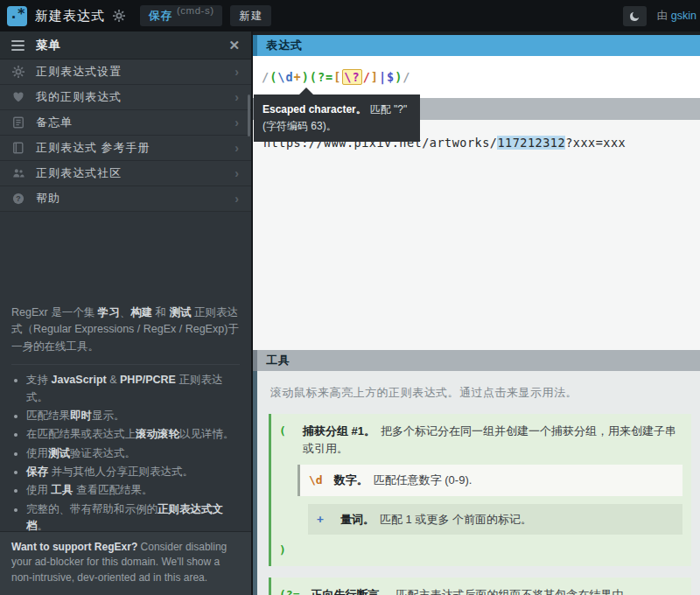  I want to click on sidebar-item-favorites: 我的正则表达式 ›, so click(126, 98).